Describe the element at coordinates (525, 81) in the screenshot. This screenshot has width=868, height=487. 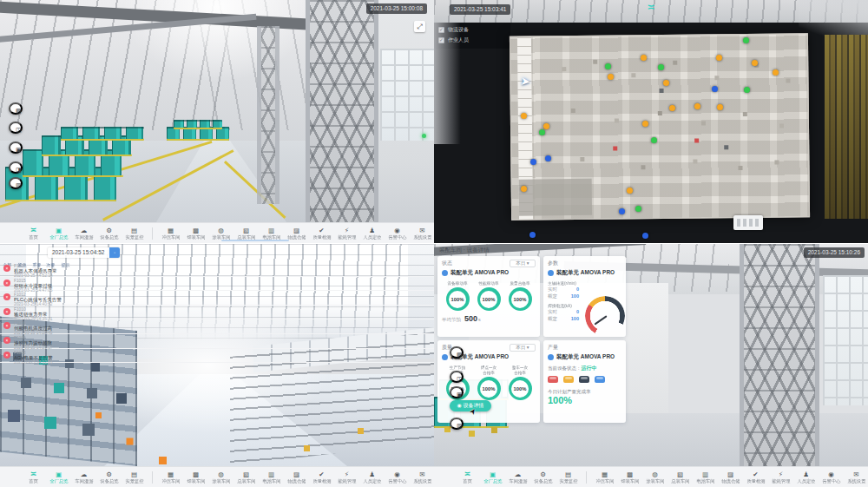
I see `camera-position-arrow: ➤` at that location.